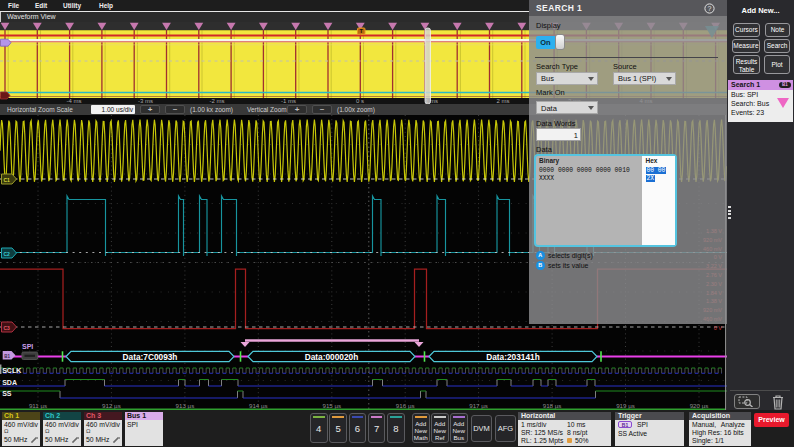 This screenshot has width=794, height=447. Describe the element at coordinates (718, 328) in the screenshot. I see `svg-text: 0 V` at that location.